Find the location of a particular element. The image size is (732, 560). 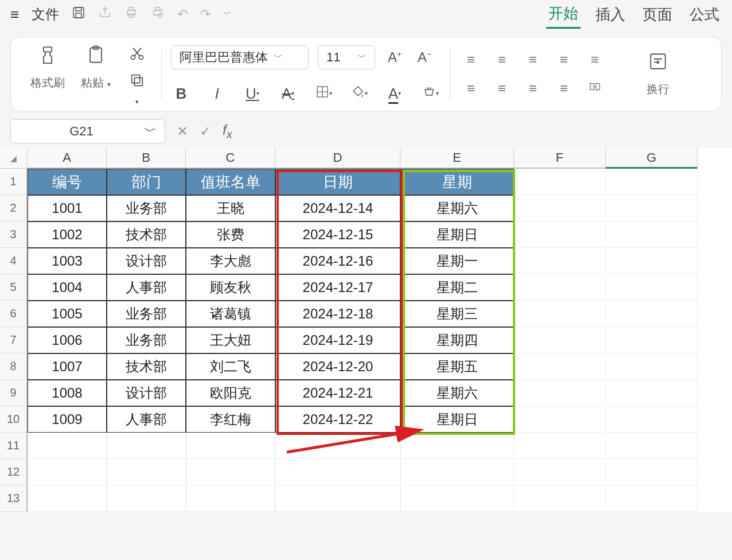

table-cell: 1006 is located at coordinates (67, 340).